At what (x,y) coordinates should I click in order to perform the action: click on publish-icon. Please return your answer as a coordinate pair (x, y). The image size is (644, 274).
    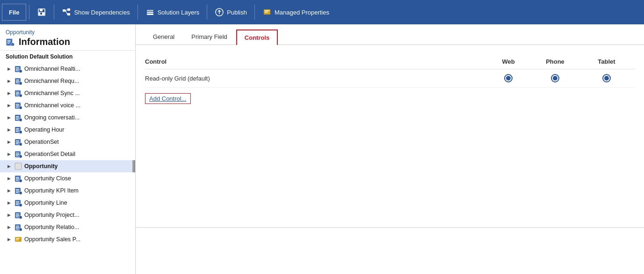
    Looking at the image, I should click on (219, 12).